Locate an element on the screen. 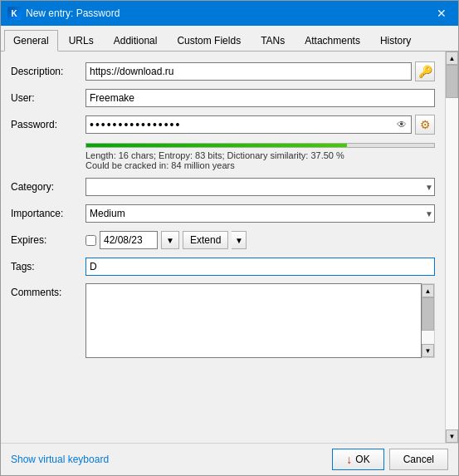  tab-bar: General URLs Additional Custom Fields TA… is located at coordinates (229, 38).